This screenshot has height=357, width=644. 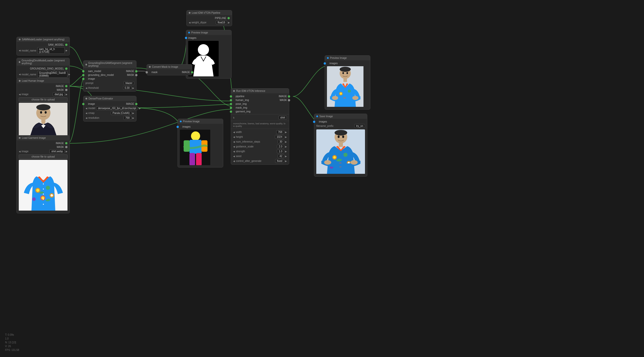 I want to click on port-mask-in-convert, so click(x=147, y=72).